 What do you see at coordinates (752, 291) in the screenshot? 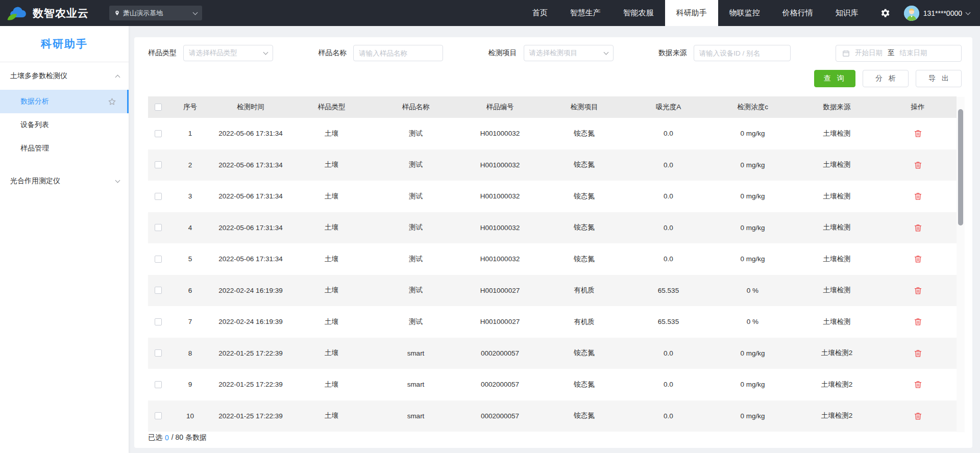
I see `table-cell: 0 %` at bounding box center [752, 291].